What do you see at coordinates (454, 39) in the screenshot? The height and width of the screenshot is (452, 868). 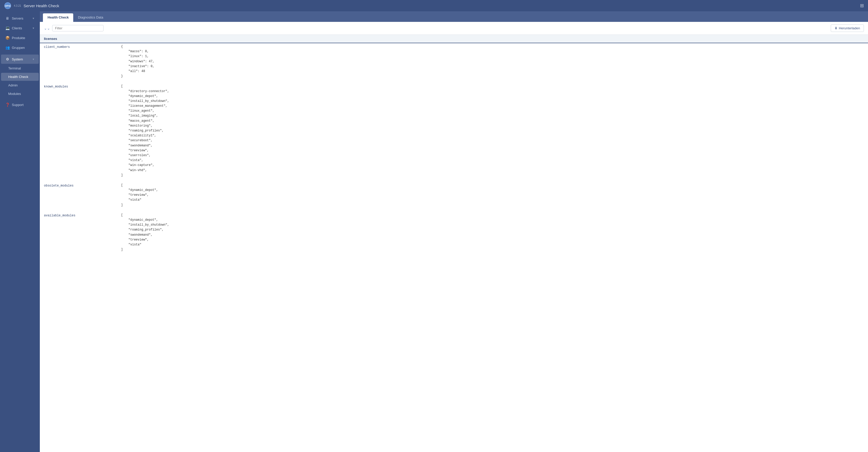 I see `section-header: licenses` at bounding box center [454, 39].